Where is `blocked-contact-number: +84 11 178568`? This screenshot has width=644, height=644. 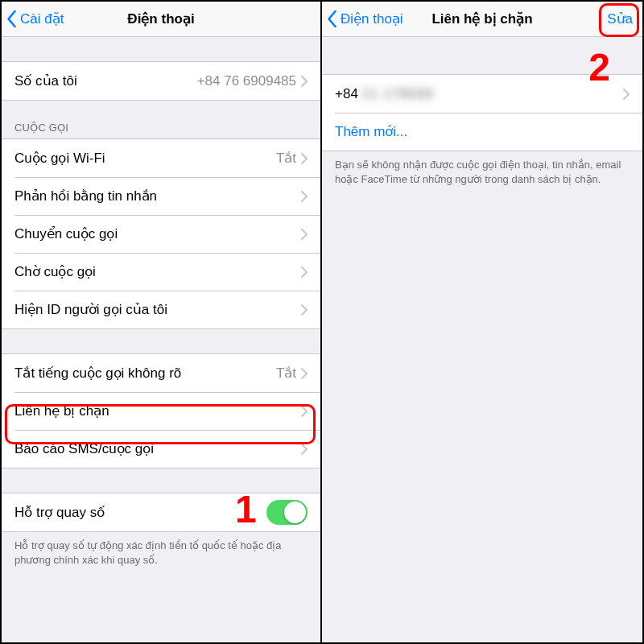 blocked-contact-number: +84 11 178568 is located at coordinates (479, 94).